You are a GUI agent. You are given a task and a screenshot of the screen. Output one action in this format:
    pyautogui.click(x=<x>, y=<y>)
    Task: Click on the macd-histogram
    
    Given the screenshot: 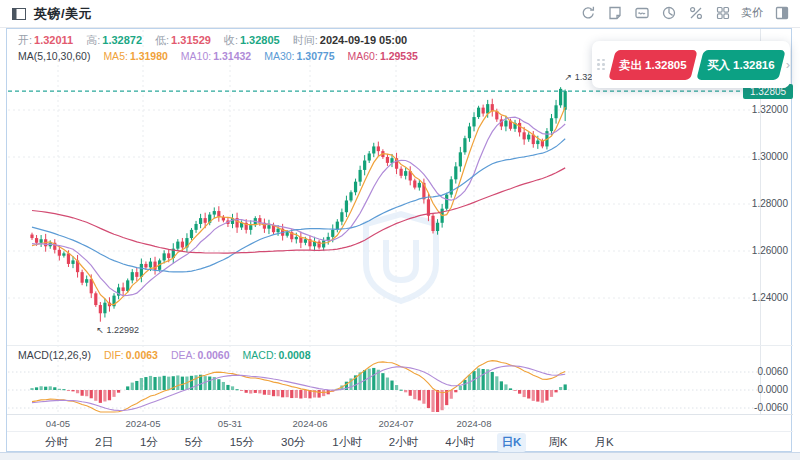 What is the action you would take?
    pyautogui.click(x=298, y=390)
    